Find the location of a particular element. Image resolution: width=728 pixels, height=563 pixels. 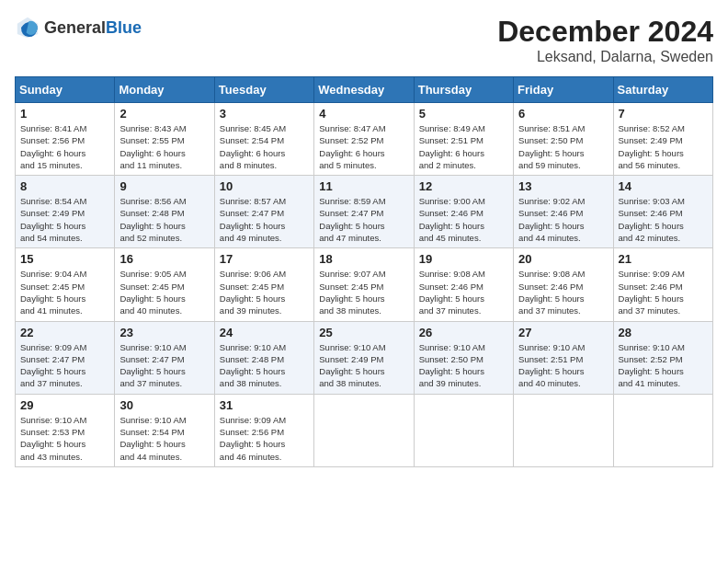

calendar-day-16: 16Sunrise: 9:05 AM Sunset: 2:45 PM Dayli… is located at coordinates (165, 285).